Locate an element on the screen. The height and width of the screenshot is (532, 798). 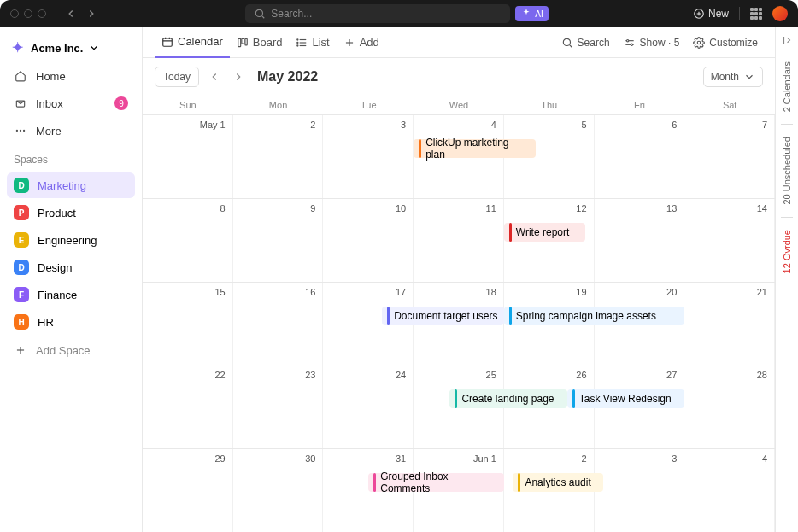
calendar-event: Document target users is located at coordinates (443, 316).